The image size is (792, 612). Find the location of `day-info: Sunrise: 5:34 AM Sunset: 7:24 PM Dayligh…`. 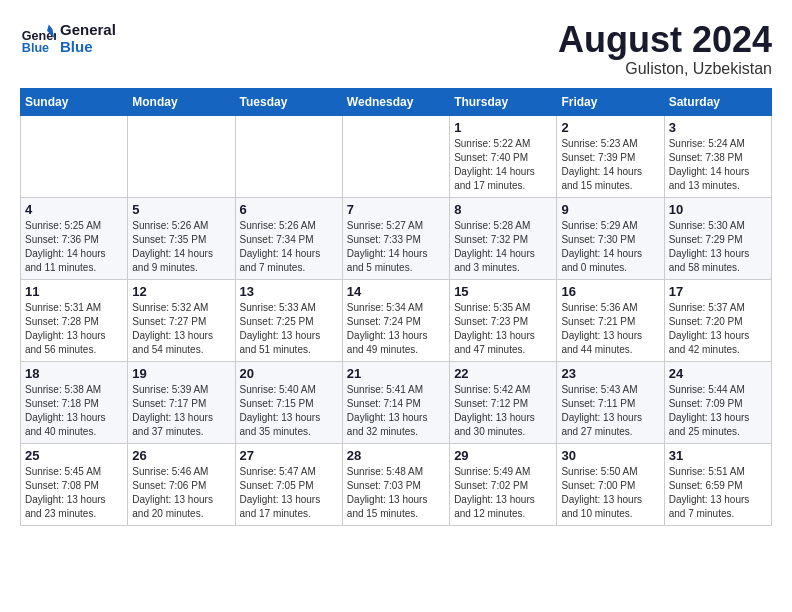

day-info: Sunrise: 5:34 AM Sunset: 7:24 PM Dayligh… is located at coordinates (396, 329).